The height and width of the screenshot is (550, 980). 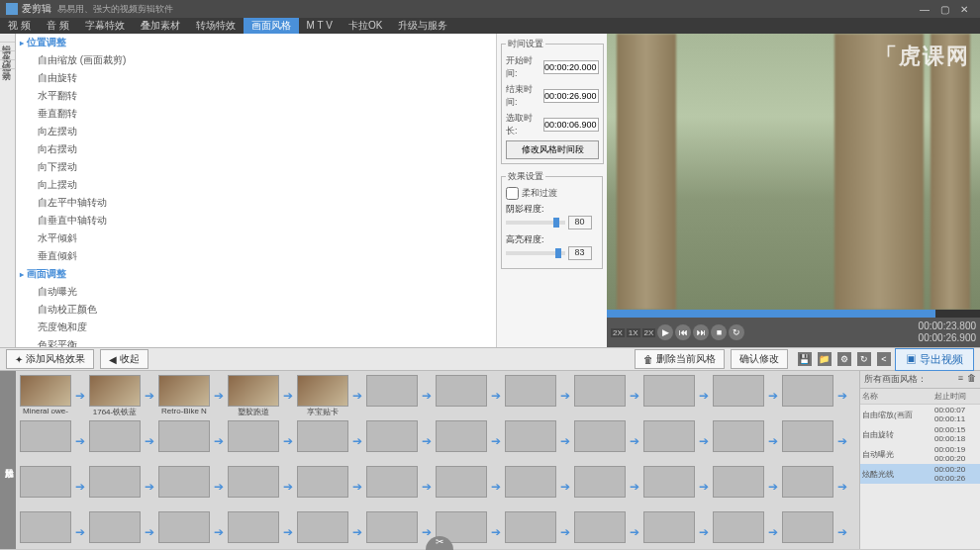 I want to click on speed-btn-1: 2X, so click(x=618, y=332).